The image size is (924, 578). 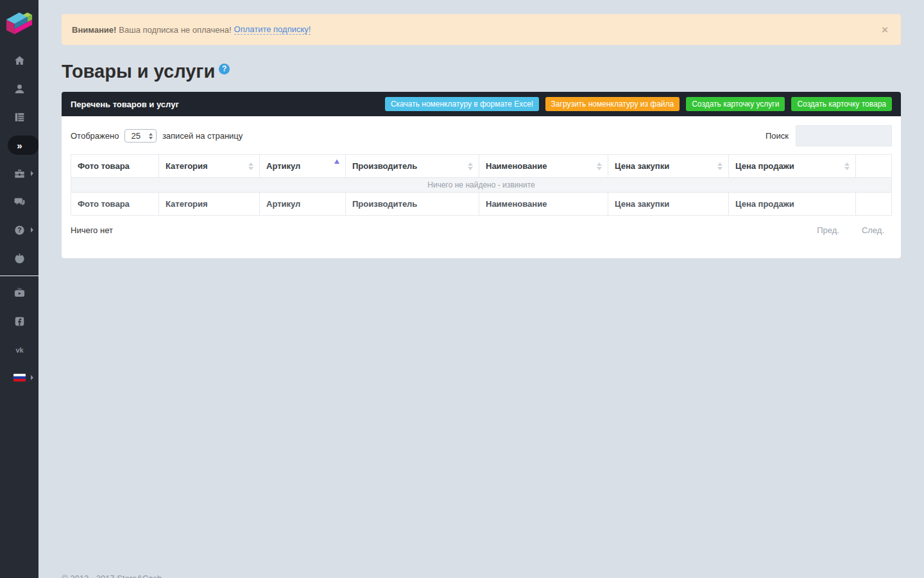 What do you see at coordinates (873, 230) in the screenshot?
I see `pagination-next: След.` at bounding box center [873, 230].